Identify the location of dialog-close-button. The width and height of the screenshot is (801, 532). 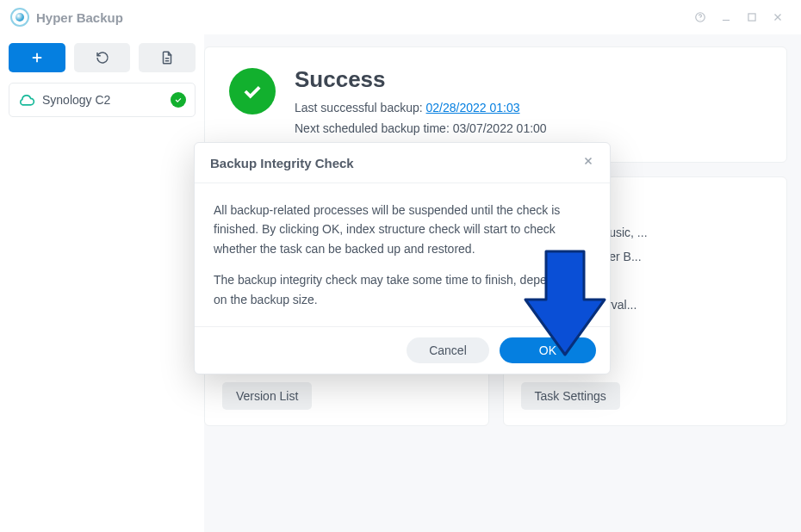
(588, 163).